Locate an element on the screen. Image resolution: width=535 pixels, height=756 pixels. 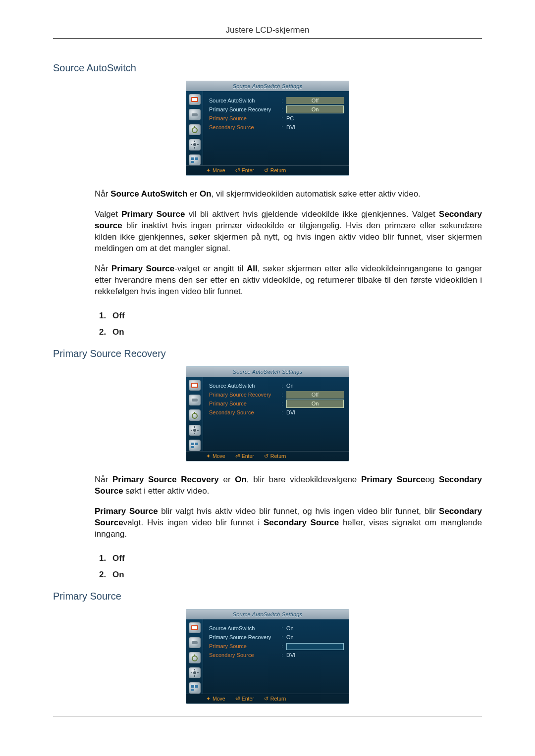
osd-source-autoswitch: Source AutoSwitch Settings Source AutoSw… is located at coordinates (268, 128).